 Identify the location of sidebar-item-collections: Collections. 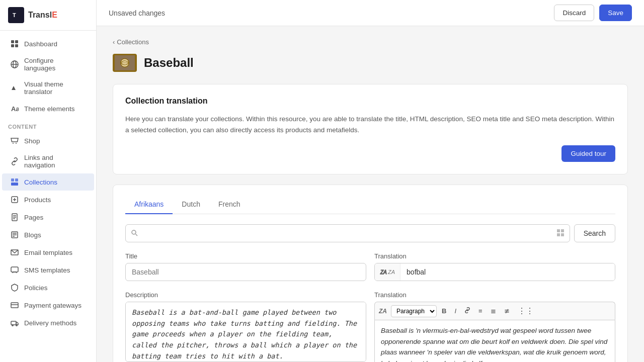
(48, 182).